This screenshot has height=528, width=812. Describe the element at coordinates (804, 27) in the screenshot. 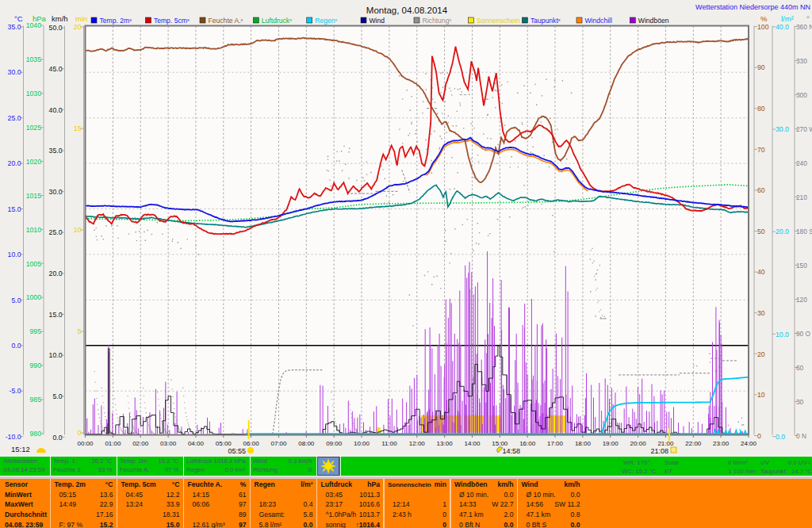

I see `svg-text: 360 N` at that location.